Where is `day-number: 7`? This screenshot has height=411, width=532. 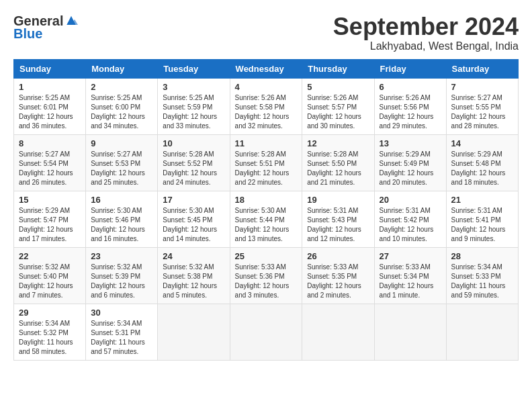
day-number: 7 is located at coordinates (482, 87).